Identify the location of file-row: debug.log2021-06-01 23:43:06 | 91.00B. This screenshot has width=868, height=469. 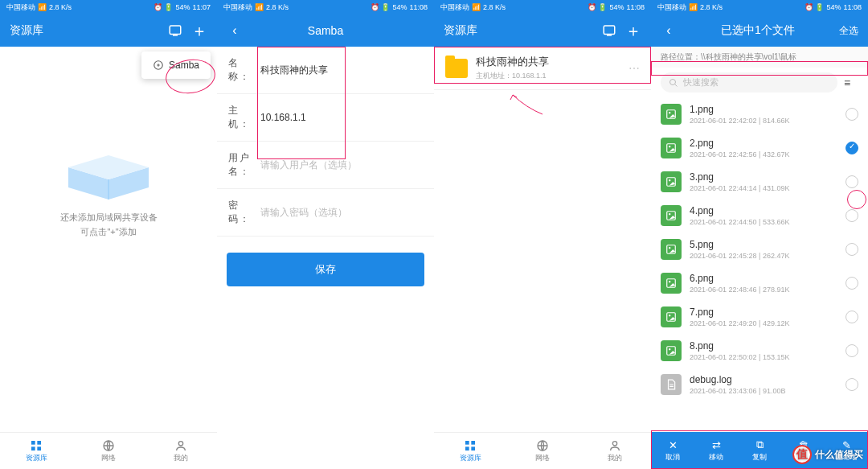
(760, 385).